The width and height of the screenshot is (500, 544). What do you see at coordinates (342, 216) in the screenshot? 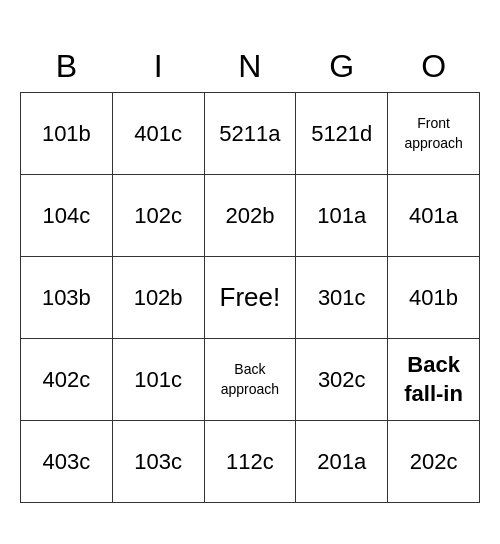
I see `cell-r1-c3: 101a` at bounding box center [342, 216].